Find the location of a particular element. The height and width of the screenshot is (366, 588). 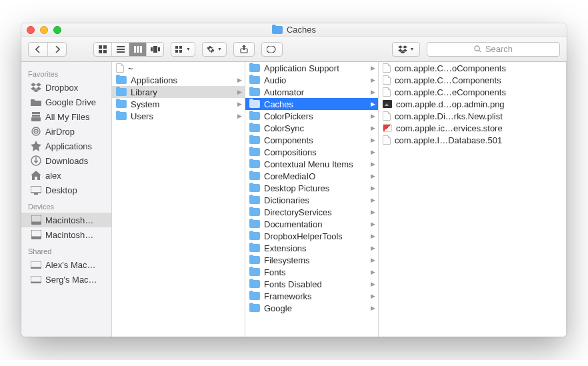

sidebar-item: Applications is located at coordinates (67, 146).